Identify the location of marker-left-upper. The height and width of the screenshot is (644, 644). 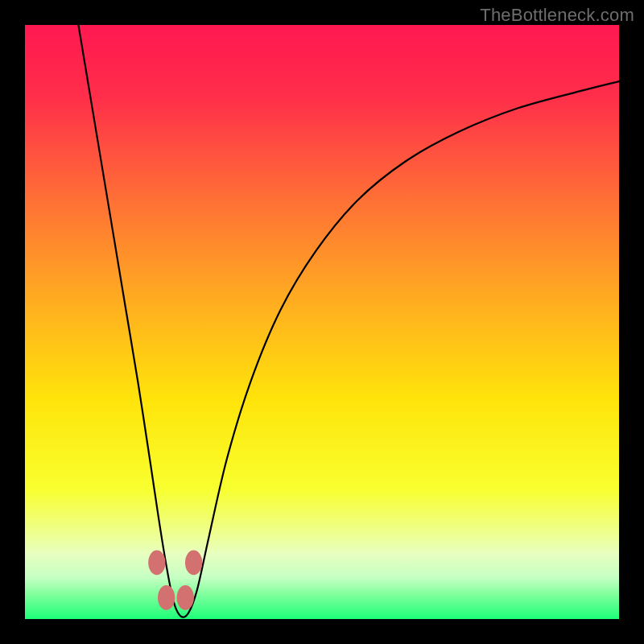
(156, 564).